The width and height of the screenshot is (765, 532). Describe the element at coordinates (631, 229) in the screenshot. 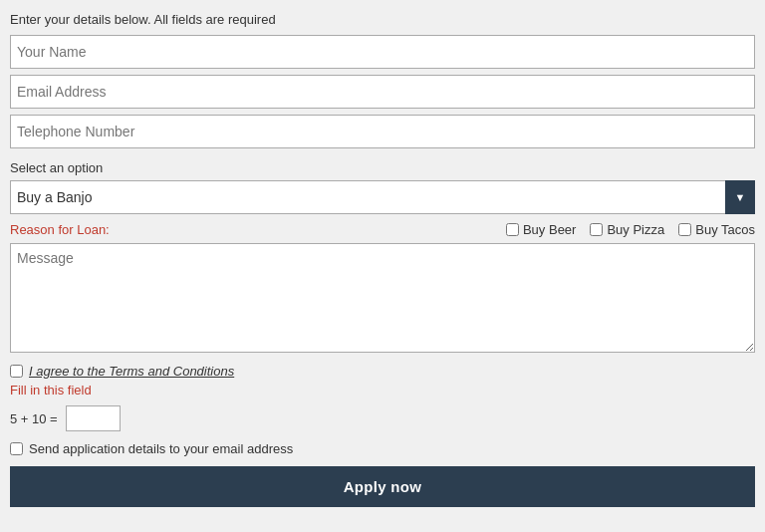

I see `checkboxes-group: Buy Beer Buy Pizza Buy Tacos` at that location.